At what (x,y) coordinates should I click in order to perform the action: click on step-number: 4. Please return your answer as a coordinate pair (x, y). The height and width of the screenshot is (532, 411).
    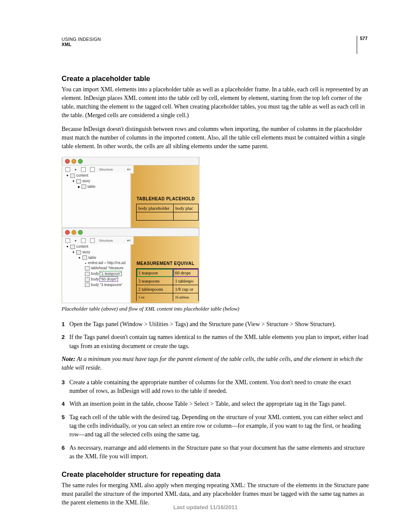
    Looking at the image, I should click on (65, 404).